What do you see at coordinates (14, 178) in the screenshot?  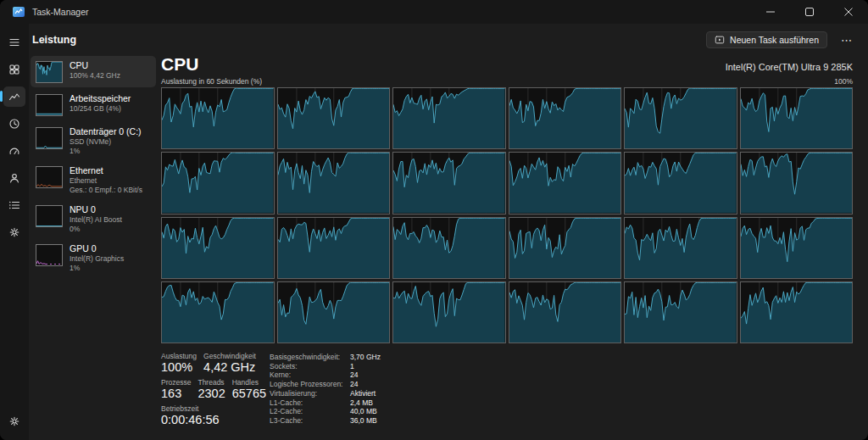 I see `nav-users` at bounding box center [14, 178].